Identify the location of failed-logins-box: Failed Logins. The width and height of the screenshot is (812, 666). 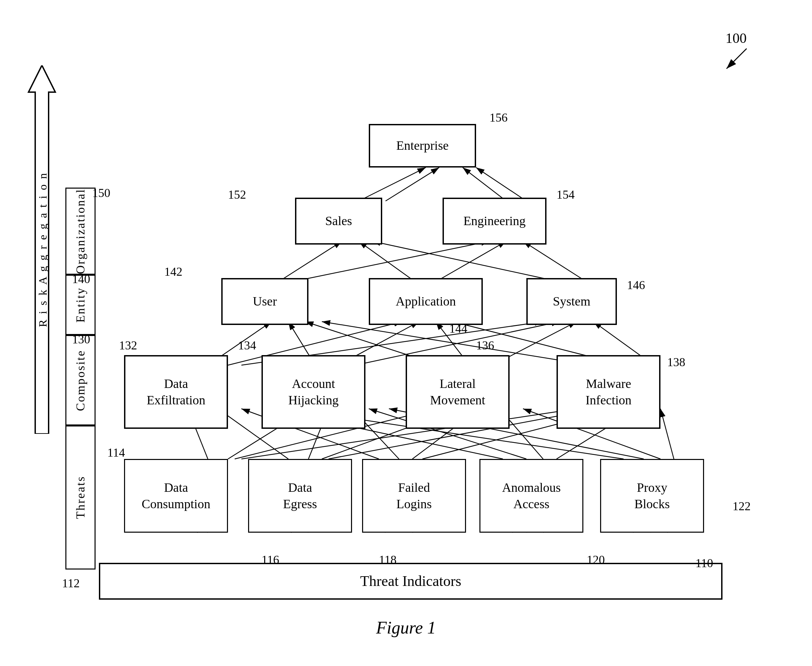
(414, 496).